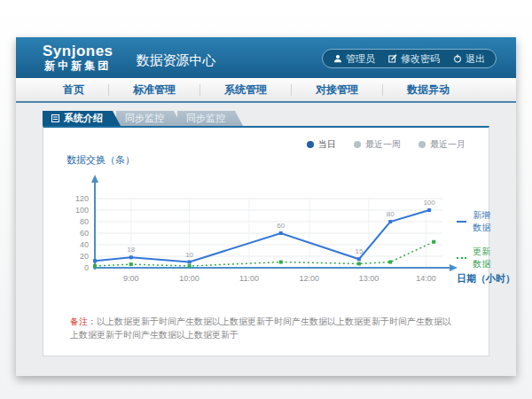  What do you see at coordinates (461, 222) in the screenshot?
I see `legend-swatch-solid-line` at bounding box center [461, 222].